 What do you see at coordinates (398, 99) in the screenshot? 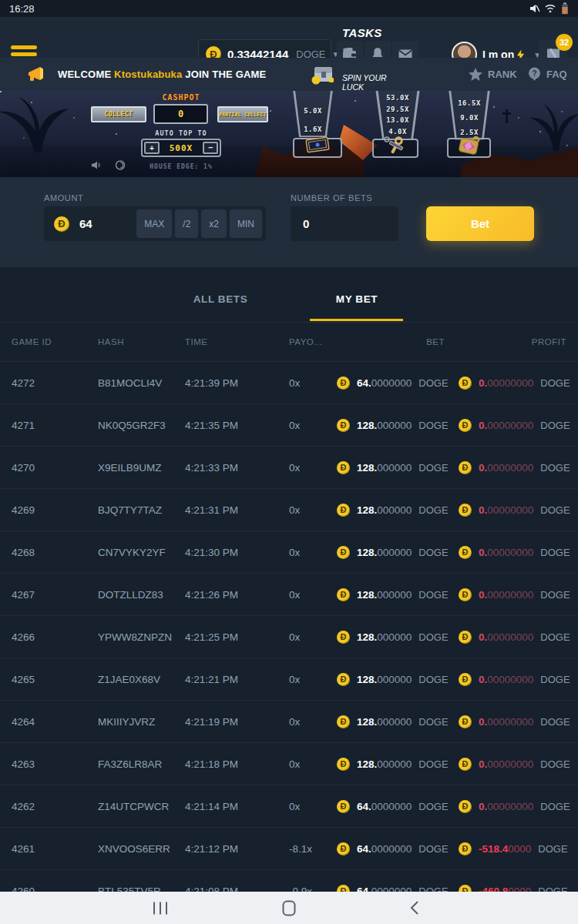
I see `multiplier-label: 53.0X` at bounding box center [398, 99].